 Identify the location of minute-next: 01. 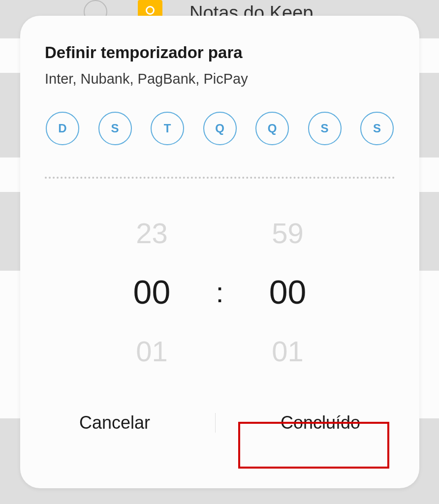
(287, 351).